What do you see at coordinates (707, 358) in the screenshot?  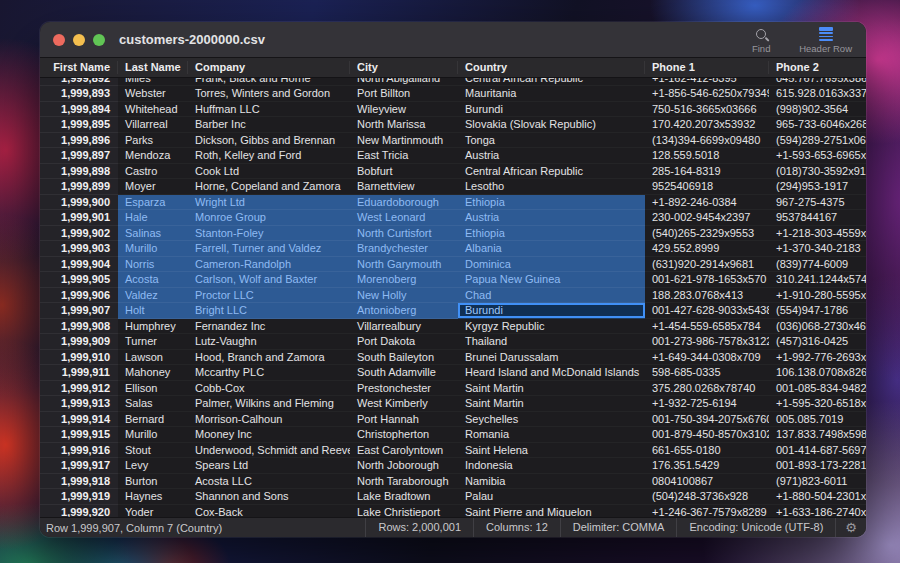 I see `cell-phone1: +1-649-344-0308x709` at bounding box center [707, 358].